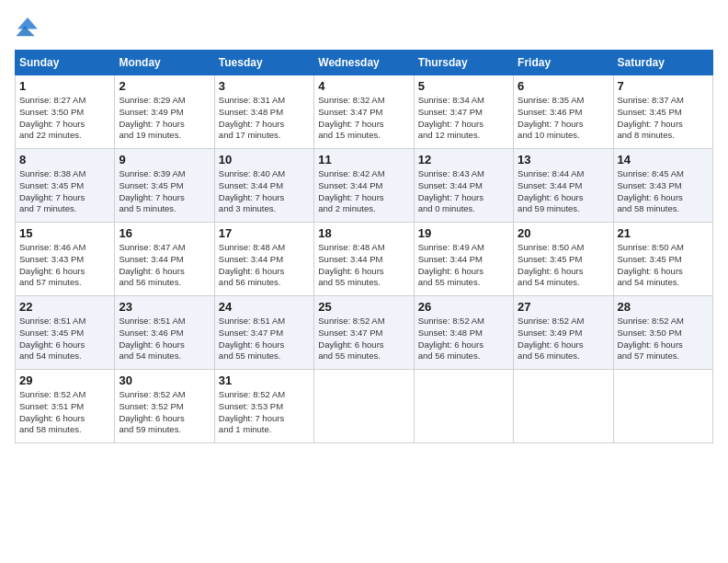 The height and width of the screenshot is (563, 728). What do you see at coordinates (64, 234) in the screenshot?
I see `day-number: 15` at bounding box center [64, 234].